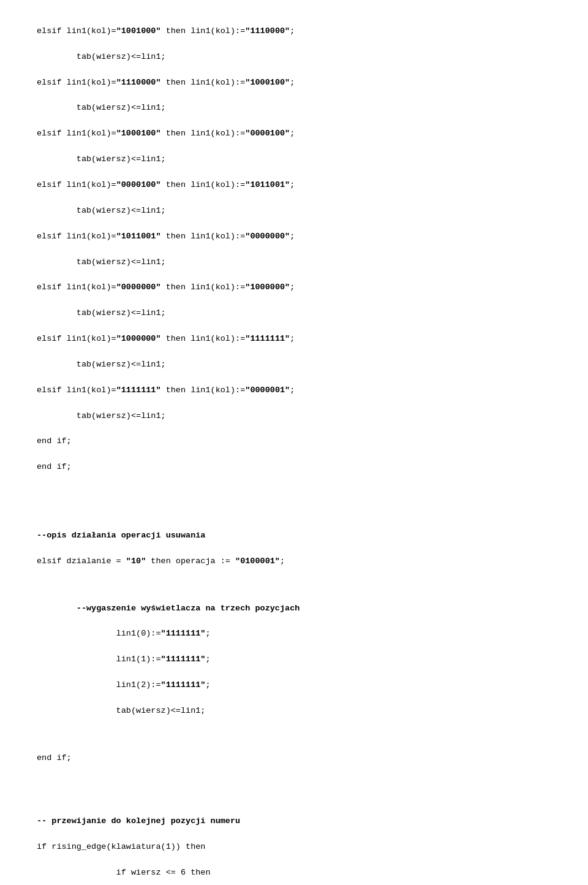 The image size is (588, 885). What do you see at coordinates (294, 185) in the screenshot?
I see `code-line: elsif lin1(kol)="0000100" then lin1(kol)…` at bounding box center [294, 185].